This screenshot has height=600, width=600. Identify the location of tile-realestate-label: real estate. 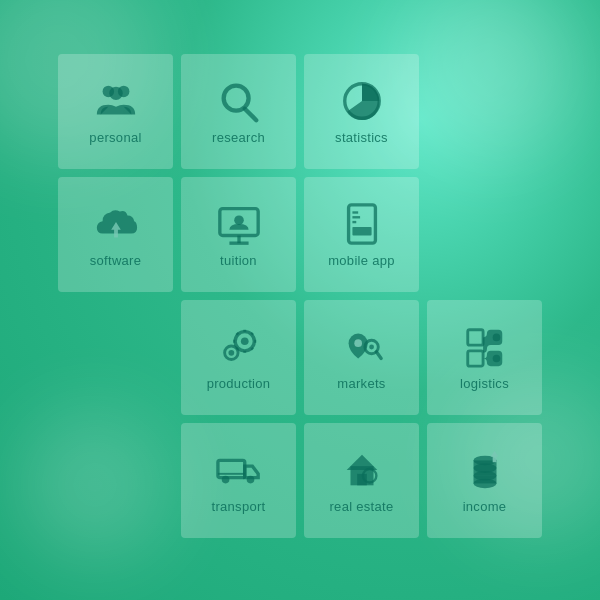
(361, 506).